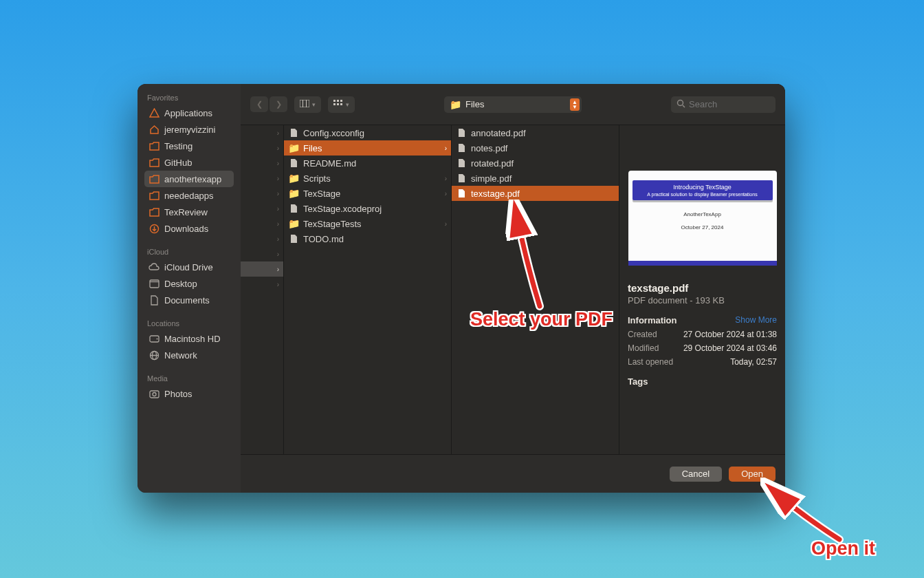  Describe the element at coordinates (367, 133) in the screenshot. I see `file-row: Config.xcconfig` at that location.